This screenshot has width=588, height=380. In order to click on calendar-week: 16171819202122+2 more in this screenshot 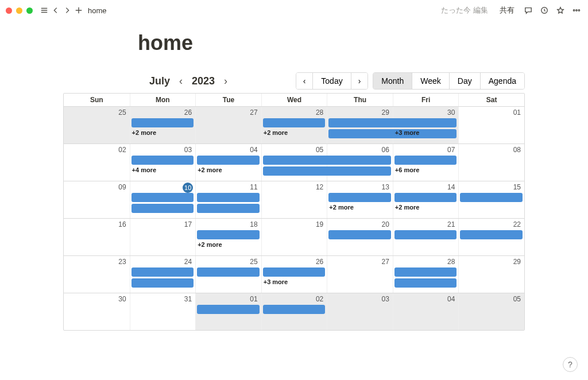, I will do `click(294, 236)`.